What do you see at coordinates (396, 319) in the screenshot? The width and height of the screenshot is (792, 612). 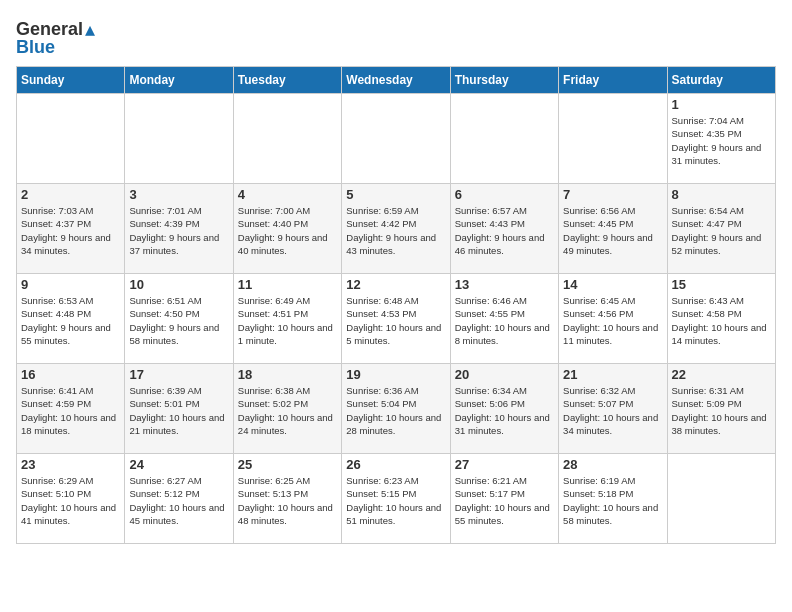 I see `calendar-cell: 12Sunrise: 6:48 AM Sunset: 4:53 PM Dayli…` at bounding box center [396, 319].